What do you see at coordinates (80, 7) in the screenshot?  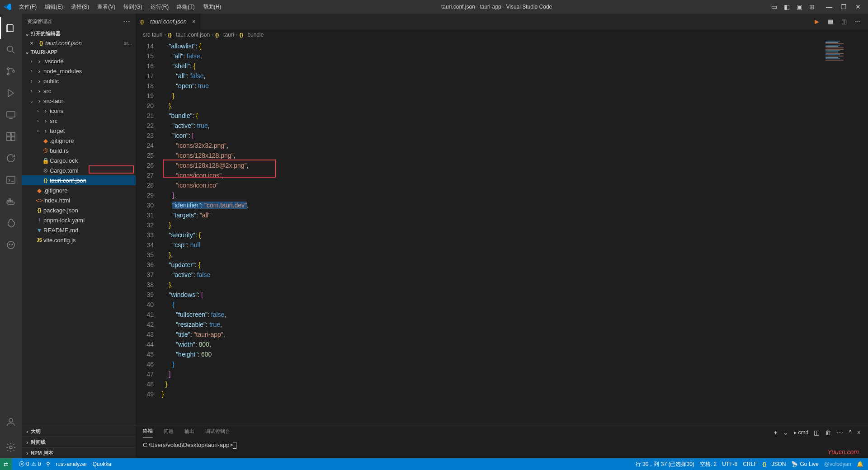 I see `menu-item: 选择(S)` at bounding box center [80, 7].